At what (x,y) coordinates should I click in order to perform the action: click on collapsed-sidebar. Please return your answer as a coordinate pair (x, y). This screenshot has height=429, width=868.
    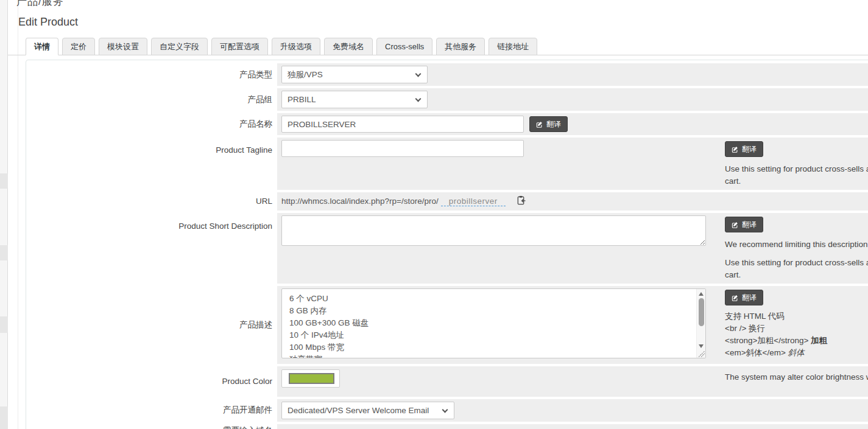
    Looking at the image, I should click on (4, 214).